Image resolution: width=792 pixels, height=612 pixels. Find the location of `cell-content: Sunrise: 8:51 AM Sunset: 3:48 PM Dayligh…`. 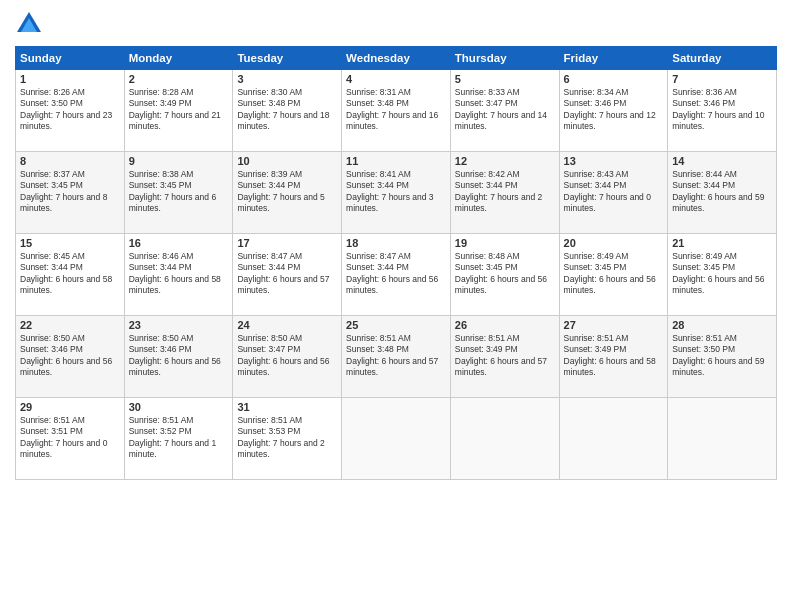

cell-content: Sunrise: 8:51 AM Sunset: 3:48 PM Dayligh… is located at coordinates (396, 356).